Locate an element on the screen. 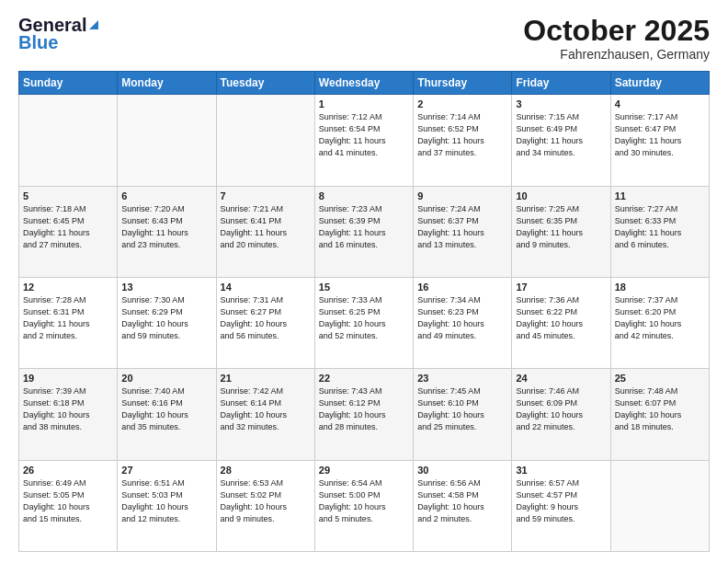 The image size is (728, 563). day-info: Sunrise: 7:25 AM Sunset: 6:35 PM Dayligh… is located at coordinates (561, 227).